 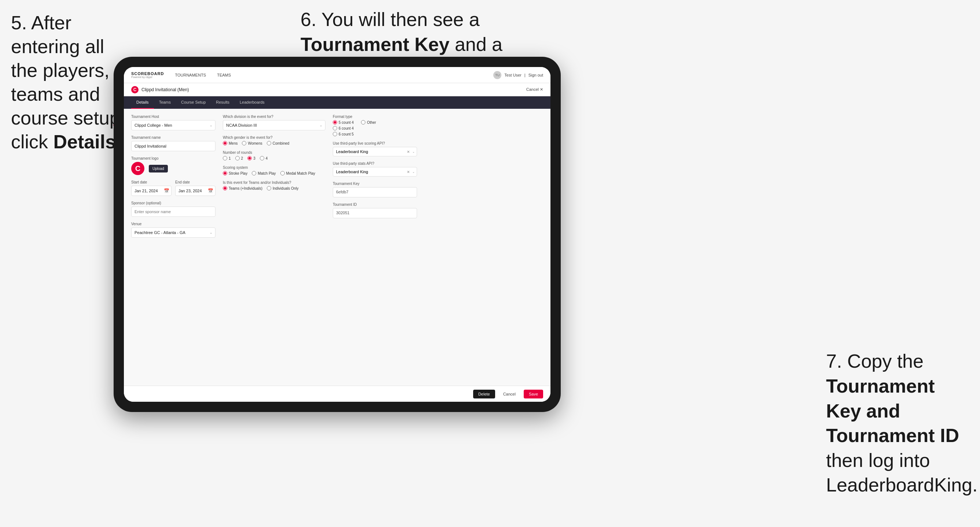 I want to click on rounds-1-label: 1, so click(x=230, y=158).